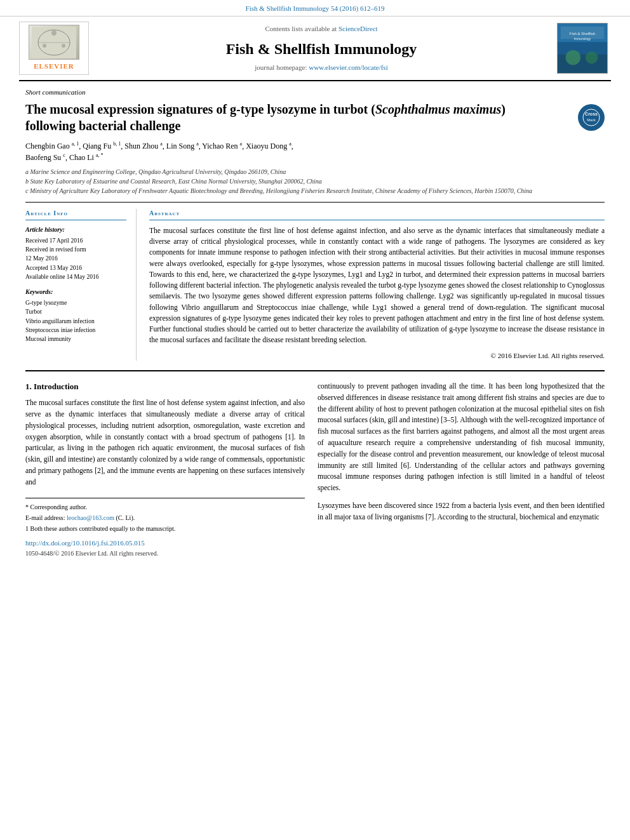 The height and width of the screenshot is (840, 630). I want to click on intro-heading: 1. Introduction, so click(165, 387).